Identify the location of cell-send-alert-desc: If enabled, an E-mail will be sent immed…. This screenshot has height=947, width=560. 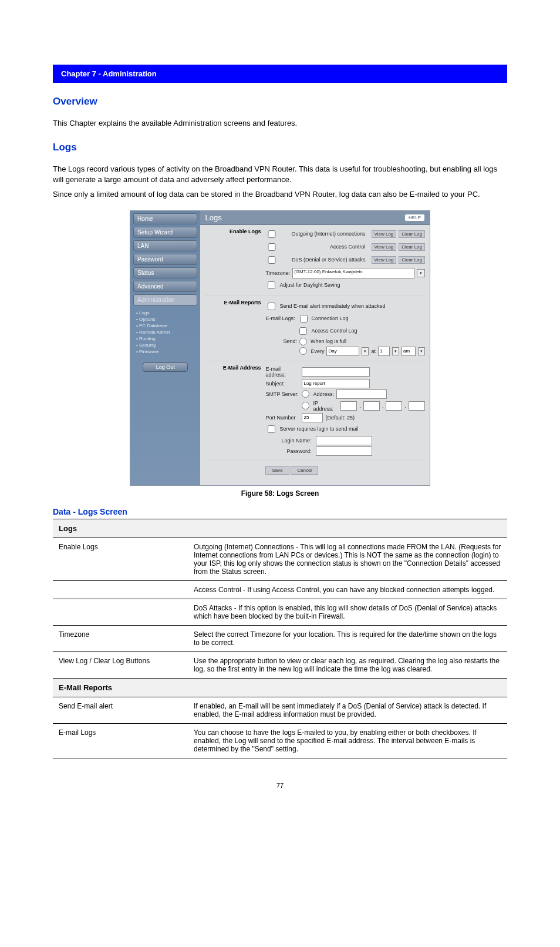
(348, 710).